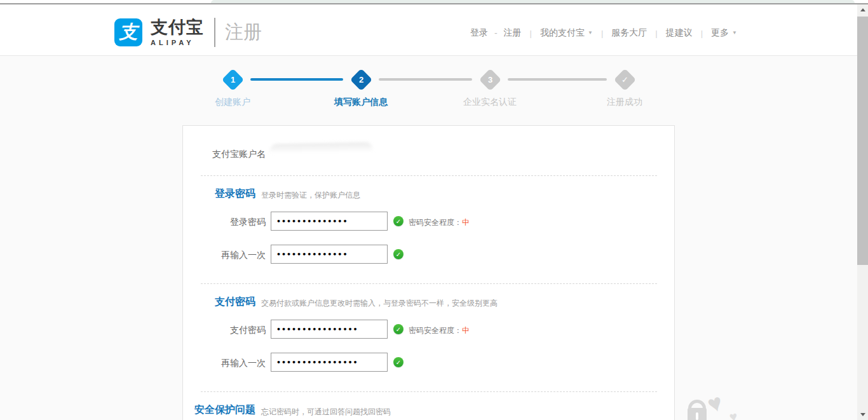 The width and height of the screenshot is (868, 420). I want to click on pay-password-strength: 密码安全程度：中, so click(439, 330).